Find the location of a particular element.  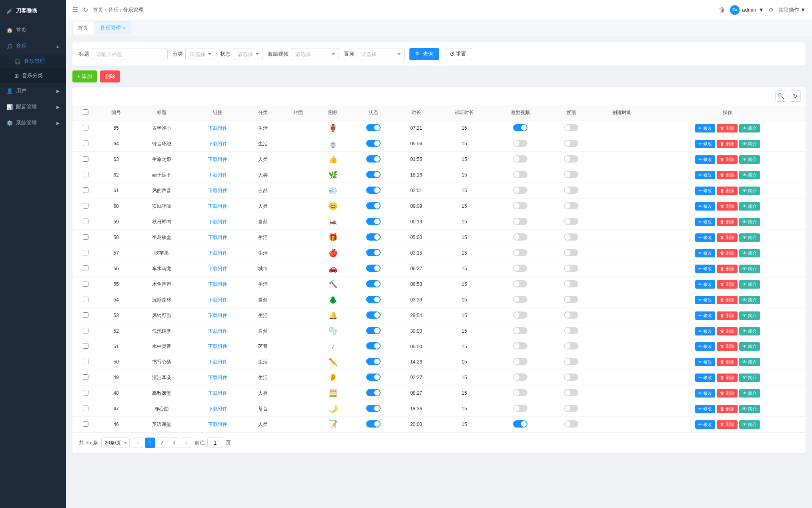

sidebar-item-music: 🎵 音乐 ▲ is located at coordinates (33, 46).